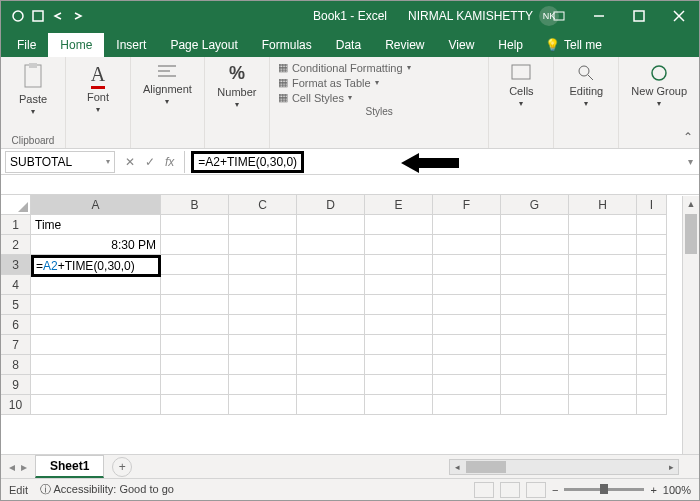  Describe the element at coordinates (16, 405) in the screenshot. I see `row-header-10: 10` at that location.